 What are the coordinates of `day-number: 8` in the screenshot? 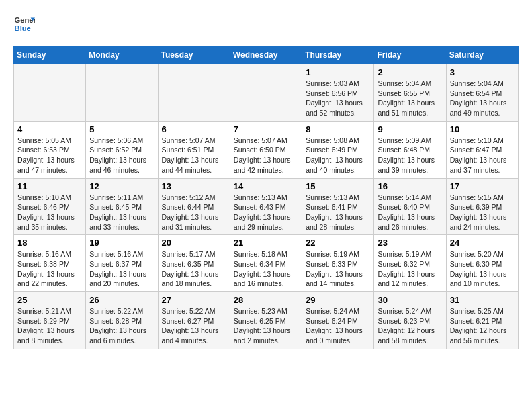 It's located at (338, 129).